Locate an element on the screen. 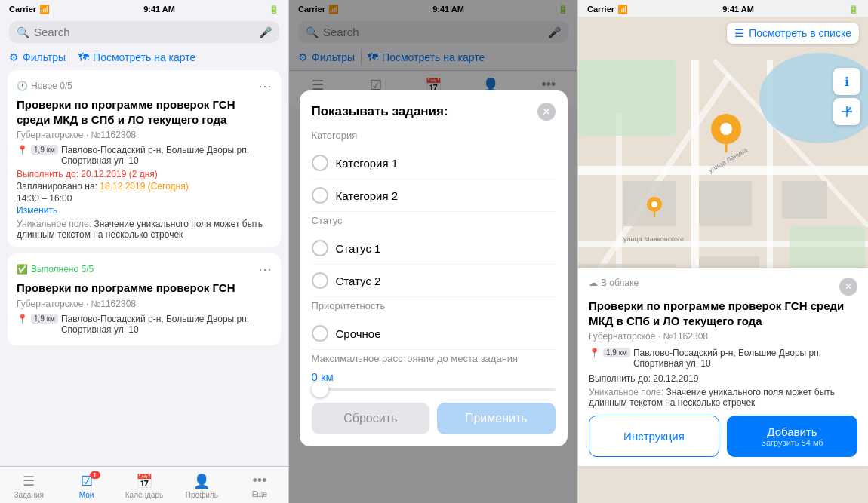  tab-mine-label-1: Мои is located at coordinates (87, 495).